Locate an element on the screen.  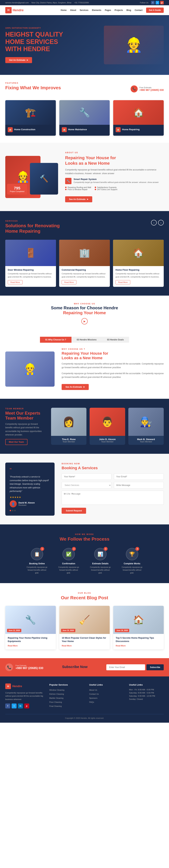
service-cards: 🏗️ 🏠 Home Construction 🔧 🏠 Home Maintain… is located at coordinates (84, 118).